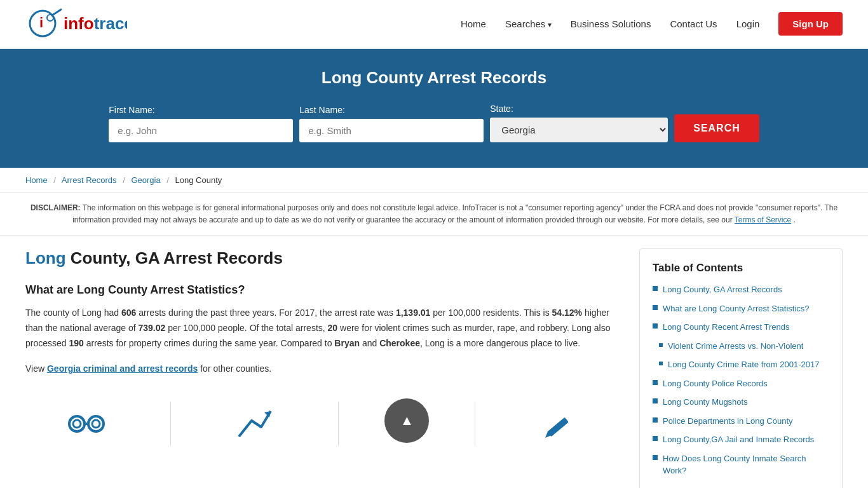 The image size is (868, 488). Describe the element at coordinates (736, 309) in the screenshot. I see `toc-link: What are Long County Arrest Statistics?` at that location.